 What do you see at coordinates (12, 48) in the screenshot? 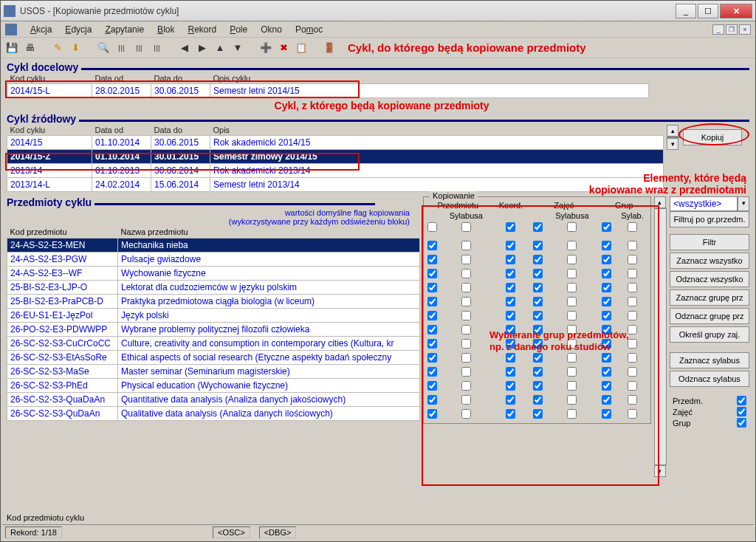
I see `save-icon: 💾` at bounding box center [12, 48].